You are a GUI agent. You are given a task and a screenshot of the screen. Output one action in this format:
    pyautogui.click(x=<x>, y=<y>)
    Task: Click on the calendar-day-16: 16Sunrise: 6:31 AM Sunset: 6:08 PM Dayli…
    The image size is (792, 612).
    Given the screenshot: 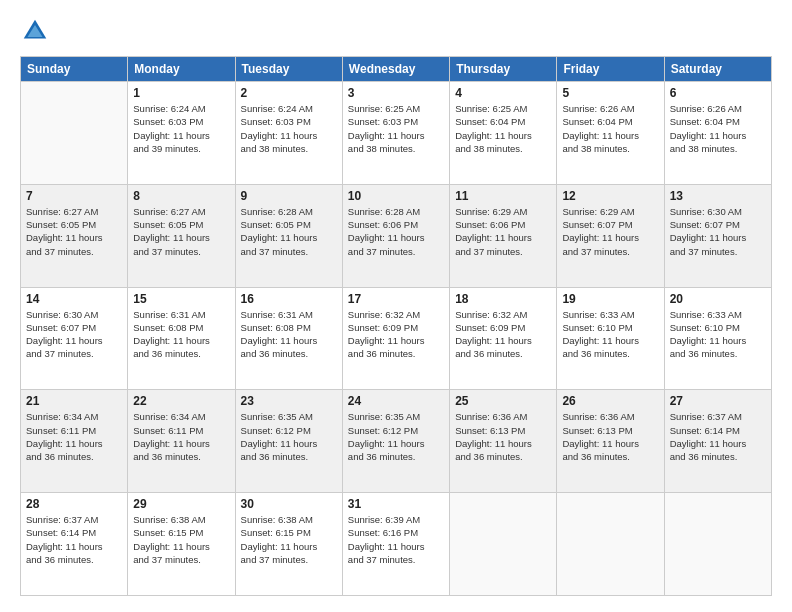 What is the action you would take?
    pyautogui.click(x=288, y=338)
    